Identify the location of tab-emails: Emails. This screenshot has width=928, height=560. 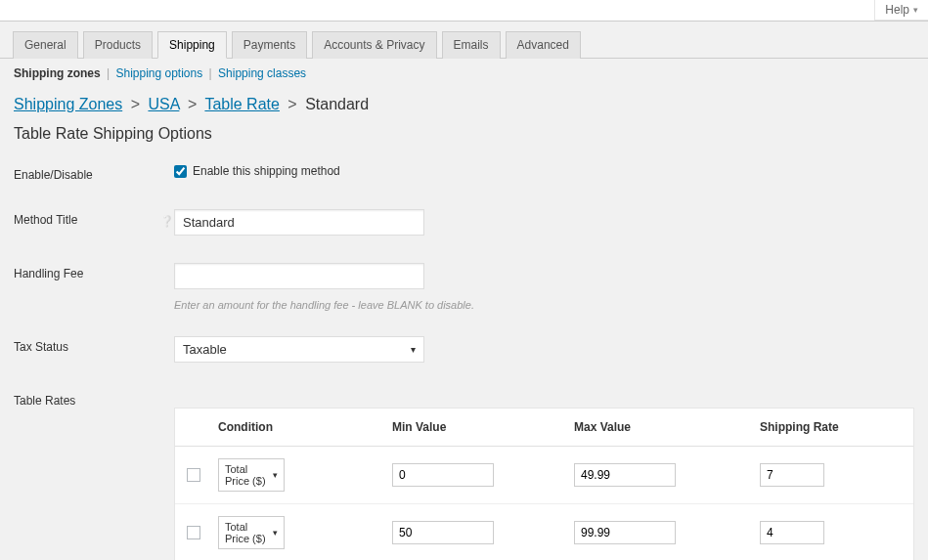
(471, 45).